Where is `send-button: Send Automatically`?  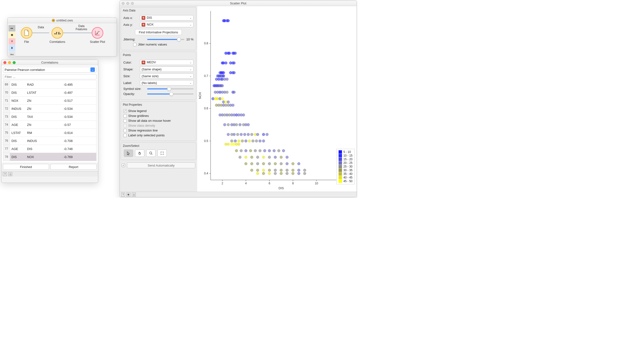
send-button: Send Automatically is located at coordinates (161, 165).